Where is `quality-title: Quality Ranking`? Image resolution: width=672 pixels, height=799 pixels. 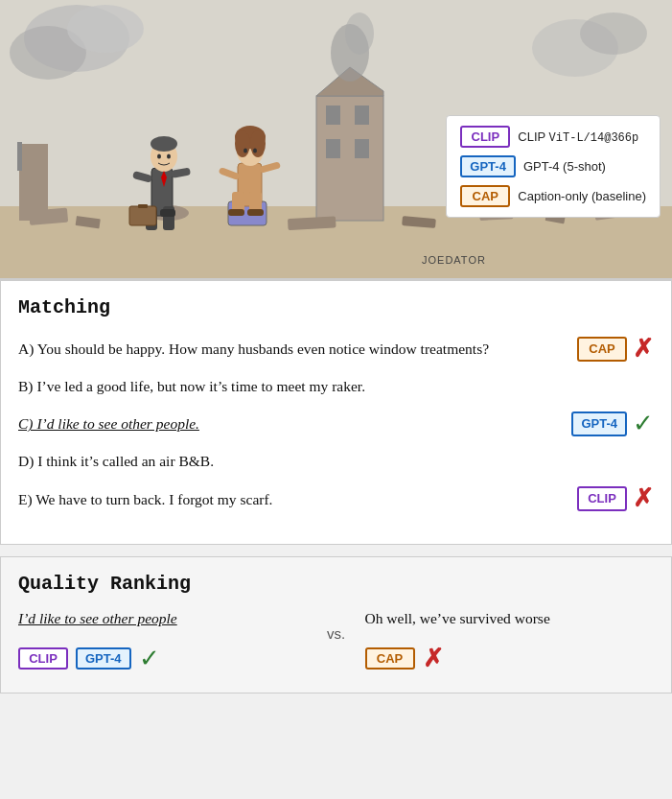
quality-title: Quality Ranking is located at coordinates (336, 583).